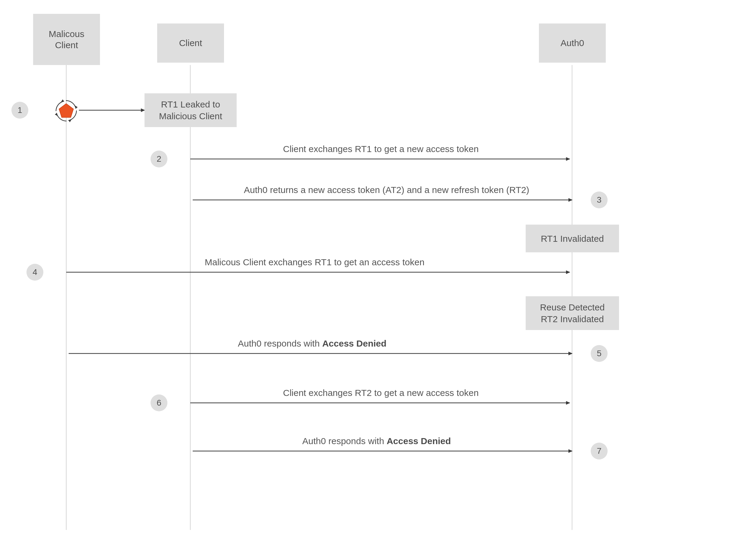  What do you see at coordinates (66, 297) in the screenshot?
I see `lifeline-malicious-client` at bounding box center [66, 297].